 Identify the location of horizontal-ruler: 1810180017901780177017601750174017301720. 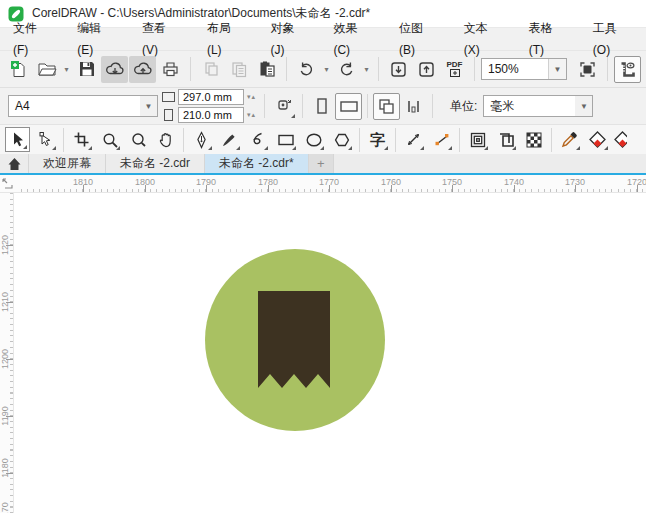
(323, 184).